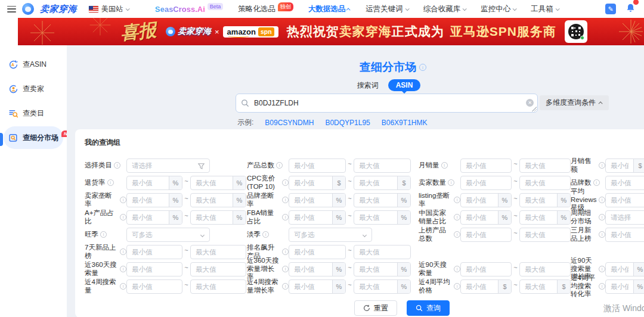 The width and height of the screenshot is (644, 317). I want to click on nav-item-monitor-center: 监控中心, so click(499, 10).